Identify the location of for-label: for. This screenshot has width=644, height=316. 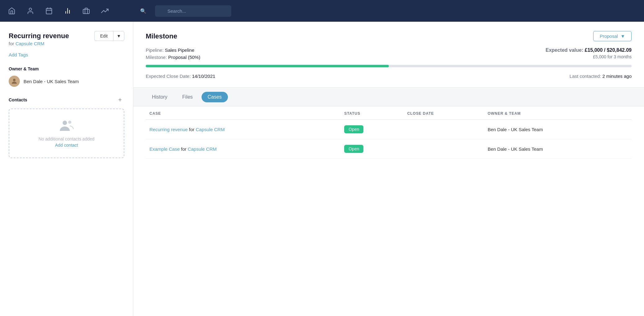
(11, 43).